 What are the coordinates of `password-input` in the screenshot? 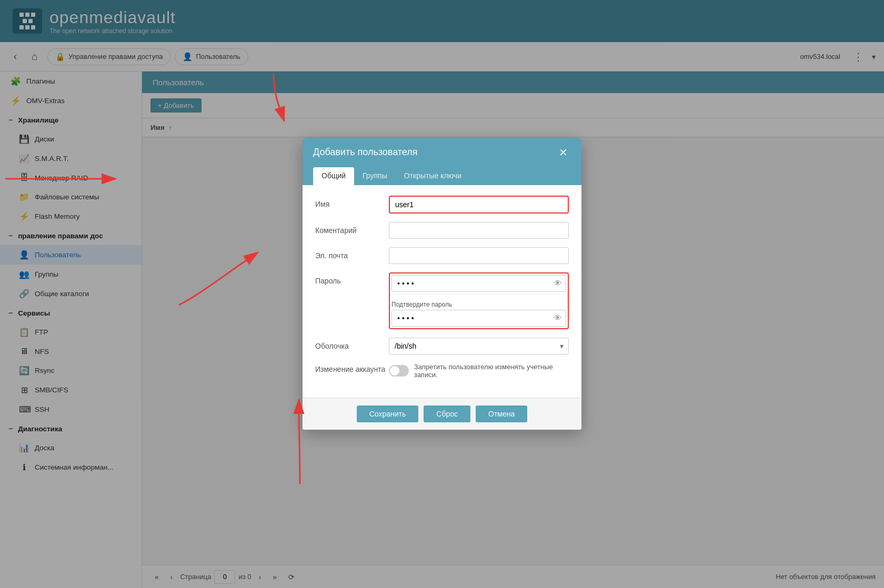 It's located at (479, 283).